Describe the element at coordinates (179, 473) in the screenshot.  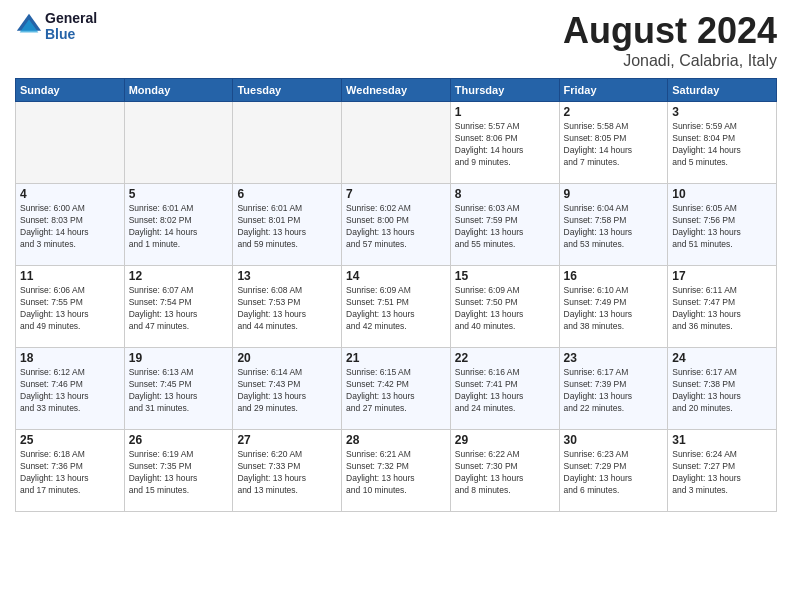
I see `day-info: Sunrise: 6:19 AMSunset: 7:35 PMDaylight:…` at that location.